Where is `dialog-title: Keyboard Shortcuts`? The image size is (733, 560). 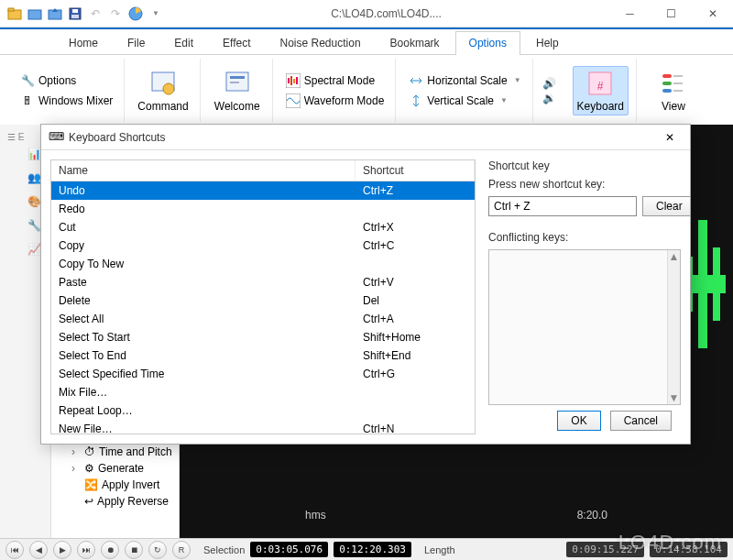
dialog-title: Keyboard Shortcuts is located at coordinates (363, 137).